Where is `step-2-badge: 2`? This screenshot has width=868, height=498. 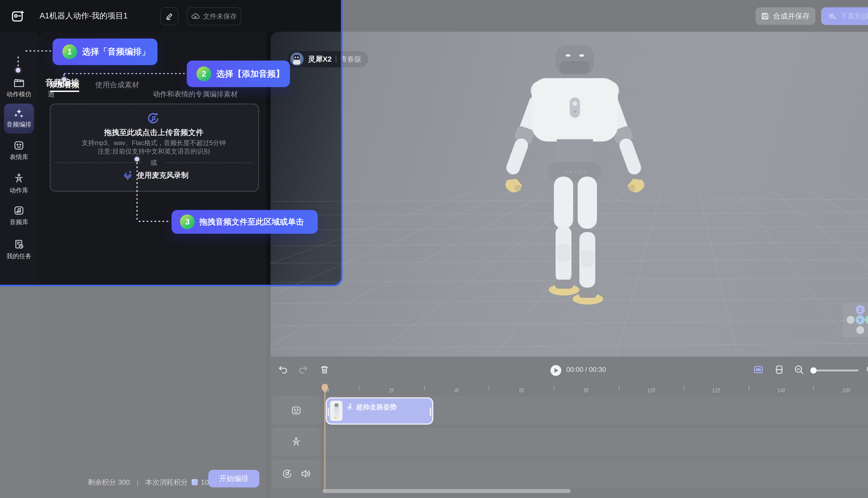 step-2-badge: 2 is located at coordinates (204, 74).